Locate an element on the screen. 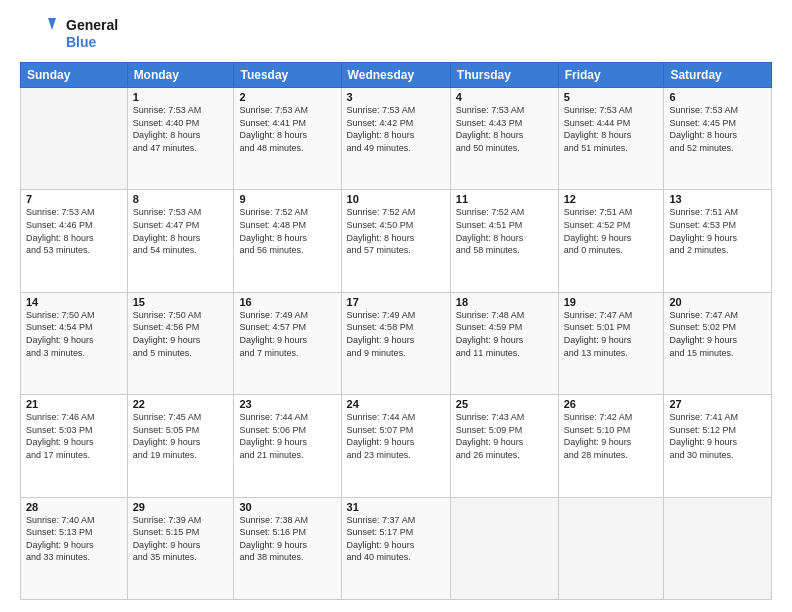 The width and height of the screenshot is (792, 612). day-number: 22 is located at coordinates (181, 404).